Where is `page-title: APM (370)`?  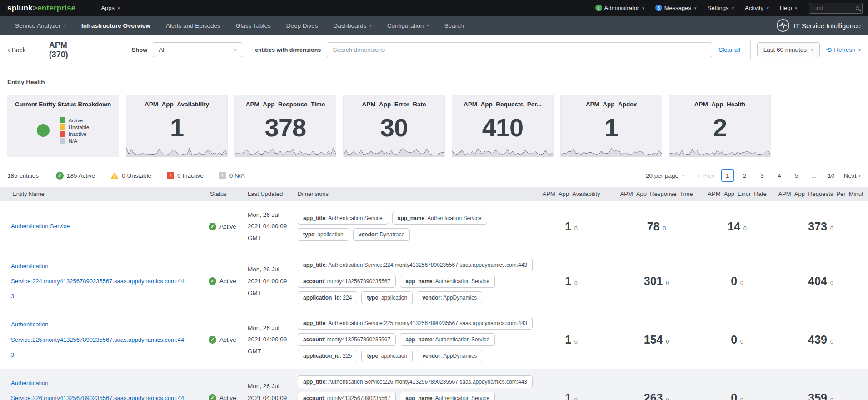
page-title: APM (370) is located at coordinates (68, 50).